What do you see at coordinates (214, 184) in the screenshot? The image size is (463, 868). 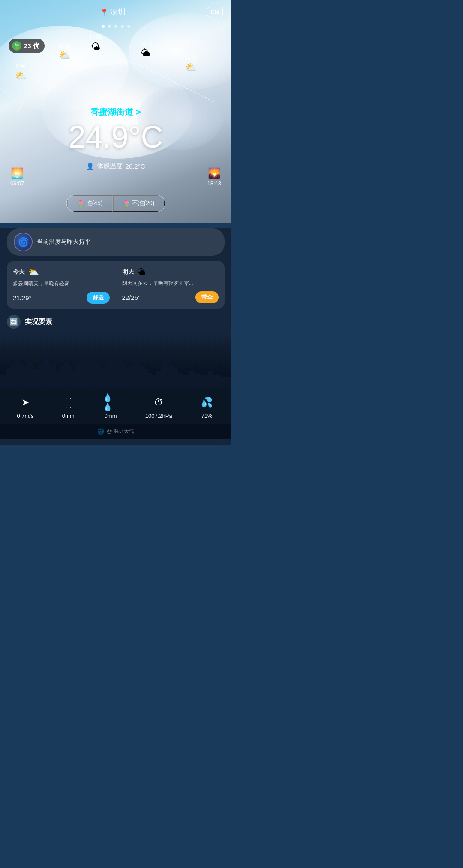 I see `sunset-time: 18:43` at bounding box center [214, 184].